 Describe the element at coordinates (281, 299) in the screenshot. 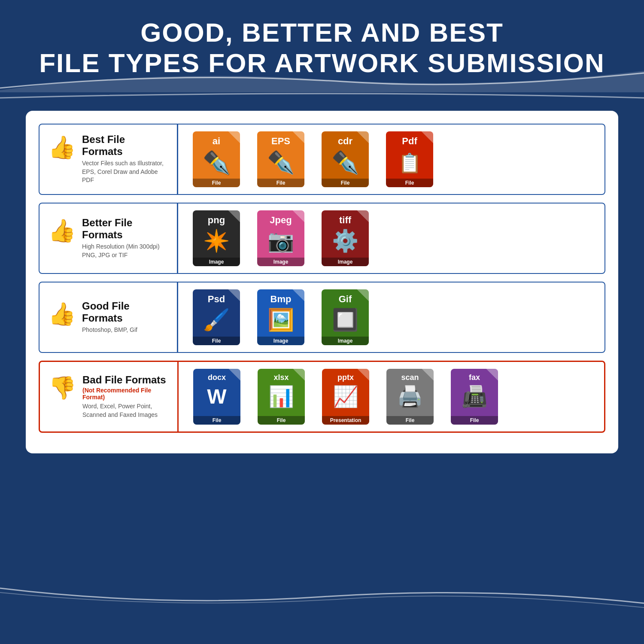

I see `file-ext-bmp: Bmp` at that location.